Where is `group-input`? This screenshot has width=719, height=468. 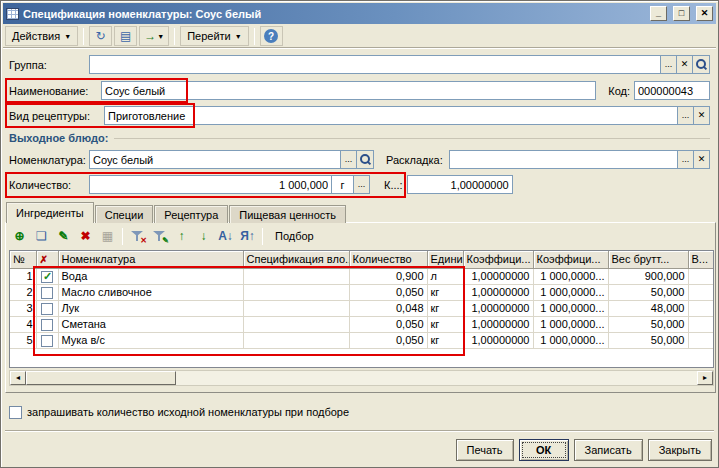 group-input is located at coordinates (375, 64).